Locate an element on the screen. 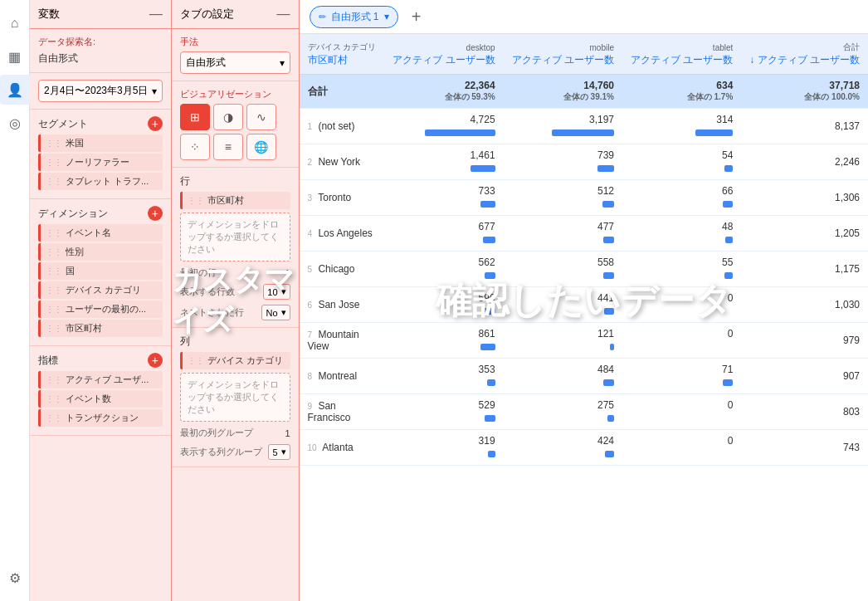 This screenshot has width=868, height=601. cell-desktop: 353 is located at coordinates (443, 377).